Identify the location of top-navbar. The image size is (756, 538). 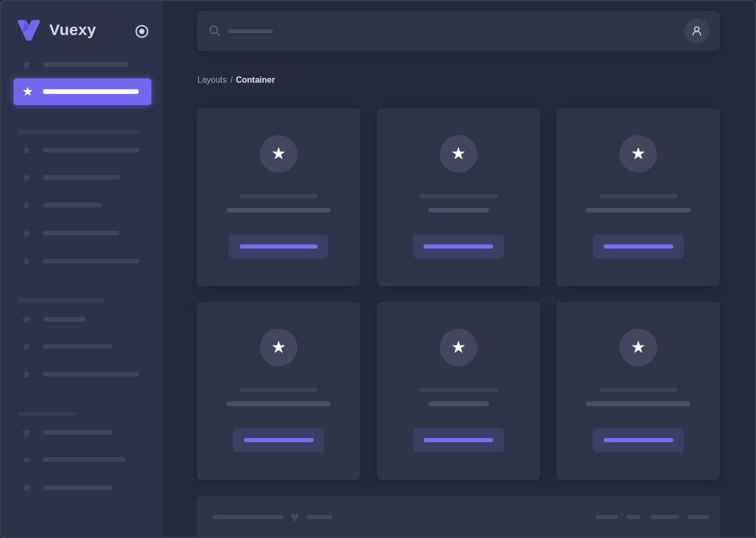
(459, 31).